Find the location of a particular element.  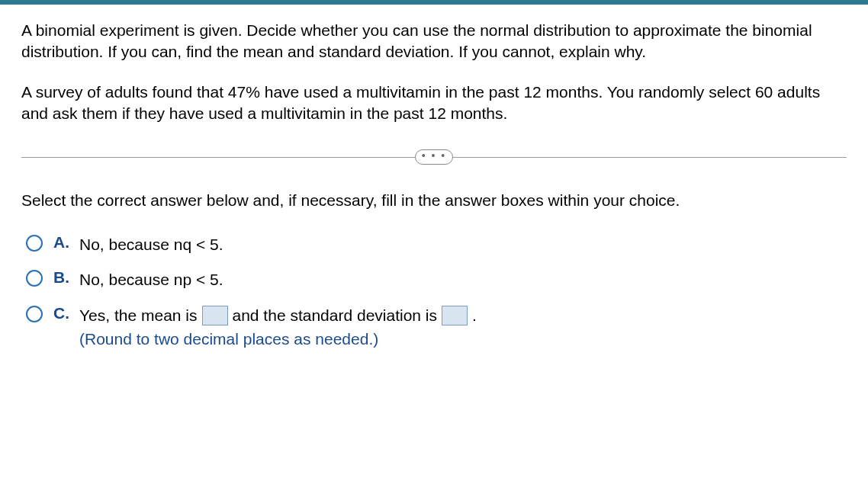

option-b-text: No, because np < 5. is located at coordinates (151, 280).